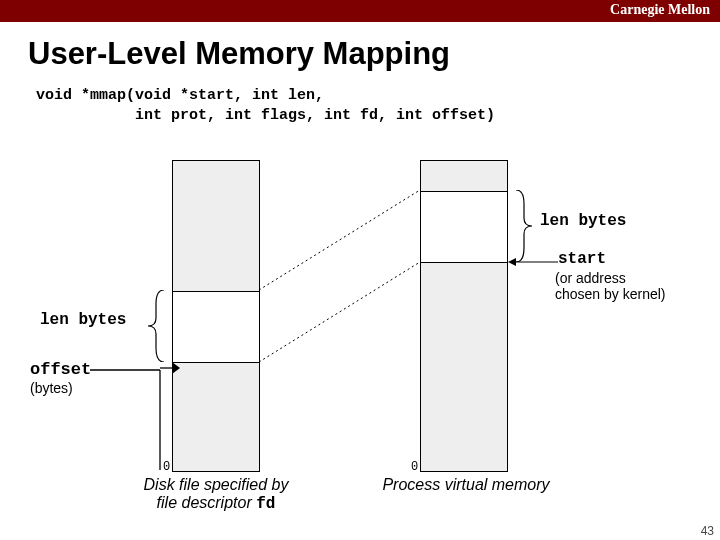 This screenshot has height=540, width=720. I want to click on sig-line1: void *mmap(void *start, int len,, so click(180, 96).